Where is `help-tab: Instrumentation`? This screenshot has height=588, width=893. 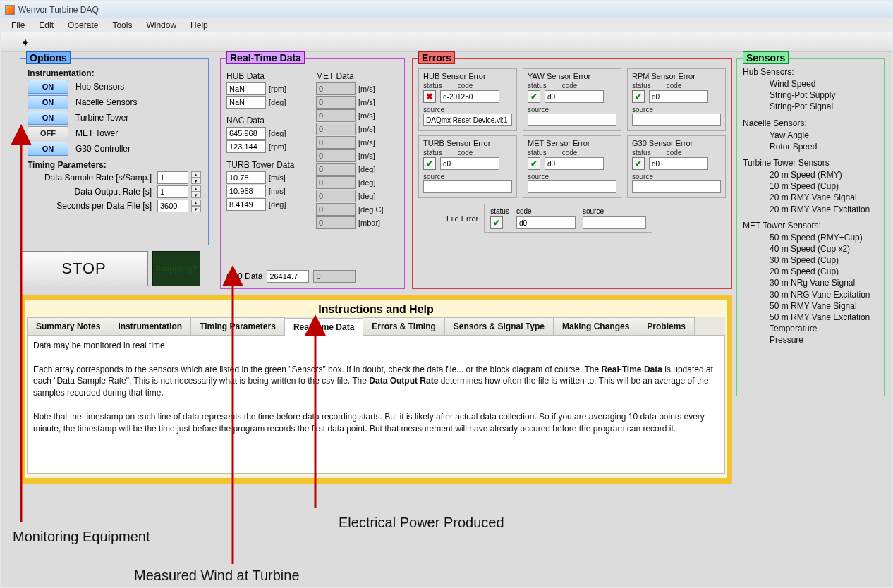
help-tab: Instrumentation is located at coordinates (150, 326).